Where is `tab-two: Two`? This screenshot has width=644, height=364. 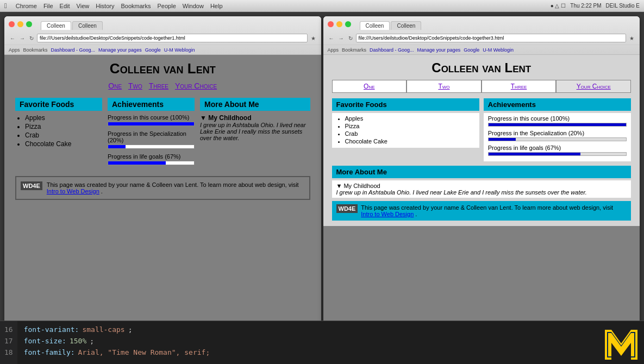 tab-two: Two is located at coordinates (444, 86).